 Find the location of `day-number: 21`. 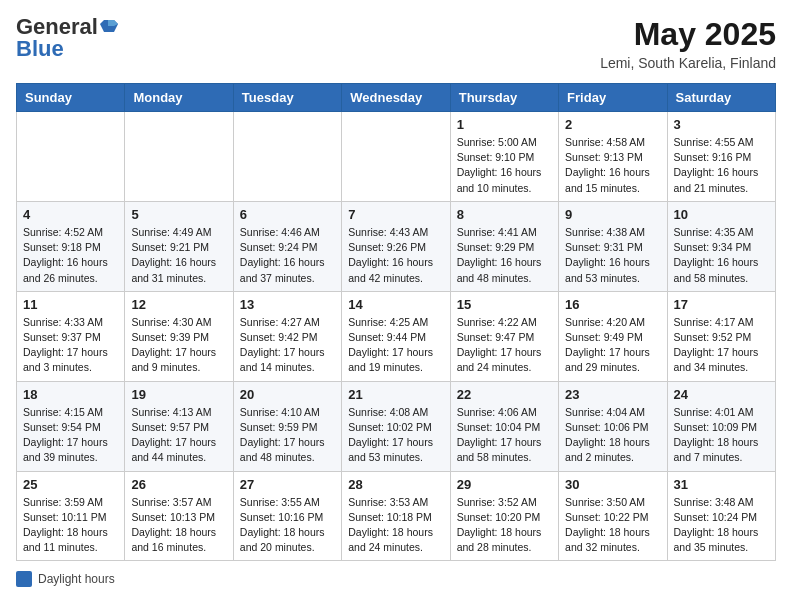

day-number: 21 is located at coordinates (396, 394).